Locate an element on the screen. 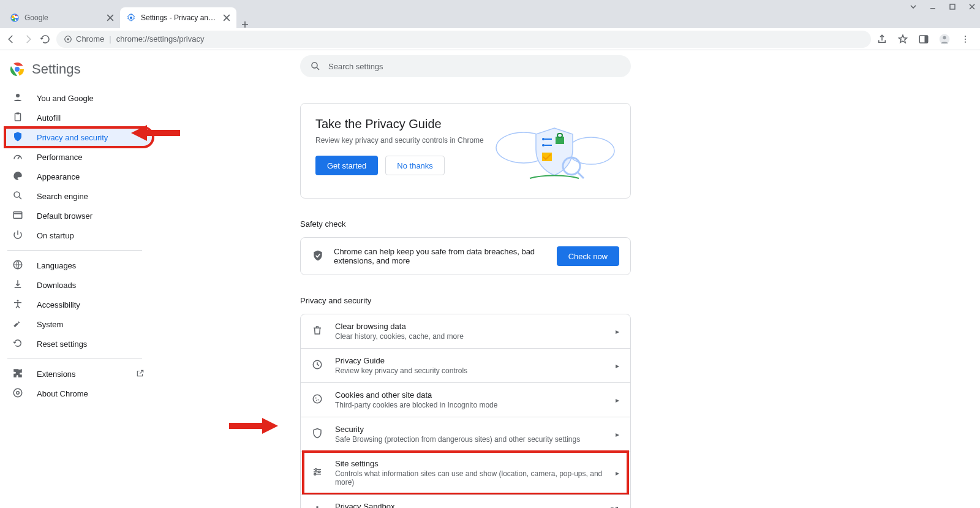  privacy-guide-title: Take the Privacy Guide is located at coordinates (399, 124).